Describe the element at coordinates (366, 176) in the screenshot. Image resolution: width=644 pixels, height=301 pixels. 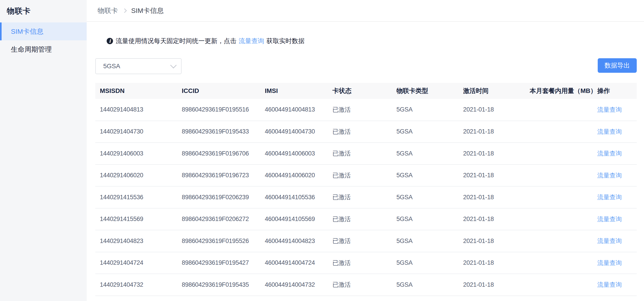
I see `table-row: 1440291406020898604293619F01967234600449…` at that location.